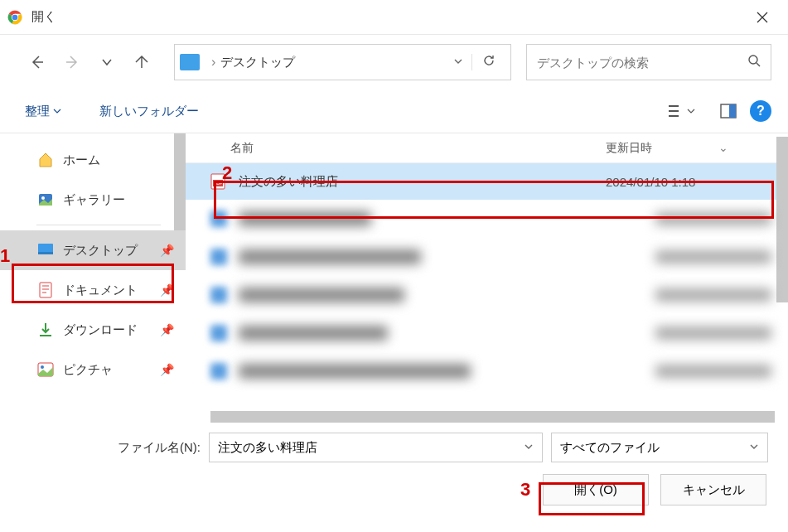 The width and height of the screenshot is (788, 532). Describe the element at coordinates (660, 447) in the screenshot. I see `filetype-filter-combobox: すべてのファイル` at that location.